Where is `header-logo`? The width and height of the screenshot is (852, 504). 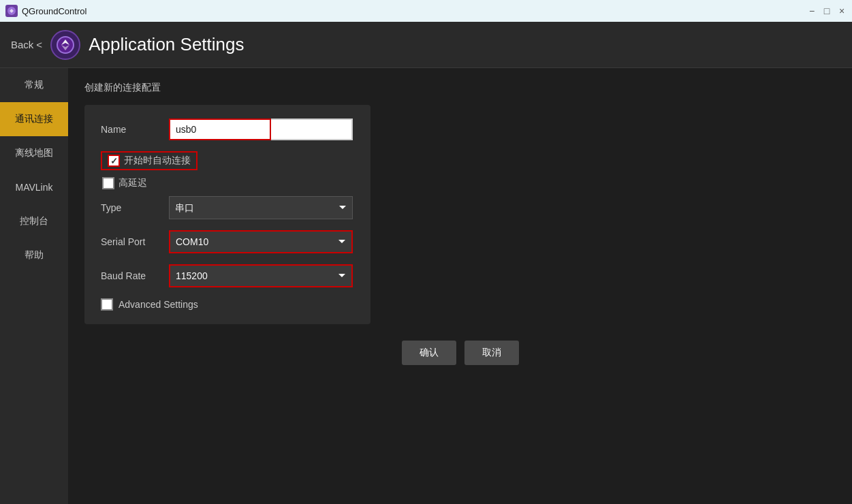 header-logo is located at coordinates (65, 45).